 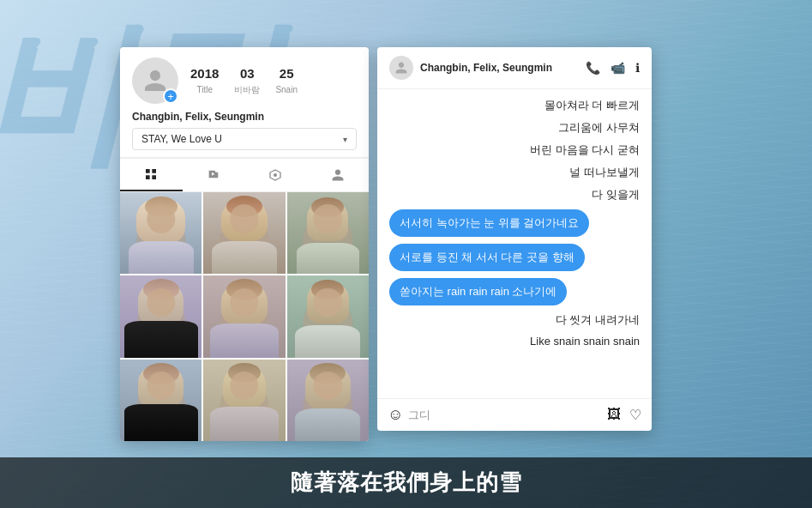 What do you see at coordinates (617, 68) in the screenshot?
I see `video-call-icon: 📹` at bounding box center [617, 68].